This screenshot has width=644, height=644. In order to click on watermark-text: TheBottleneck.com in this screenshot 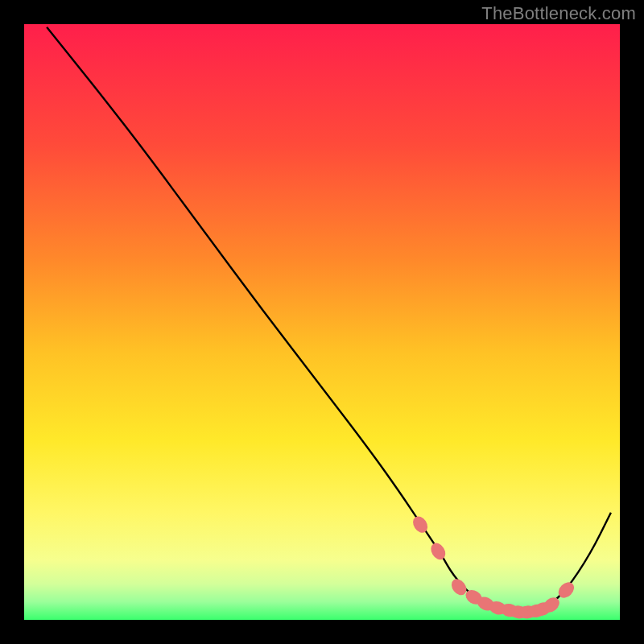, I will do `click(559, 14)`.